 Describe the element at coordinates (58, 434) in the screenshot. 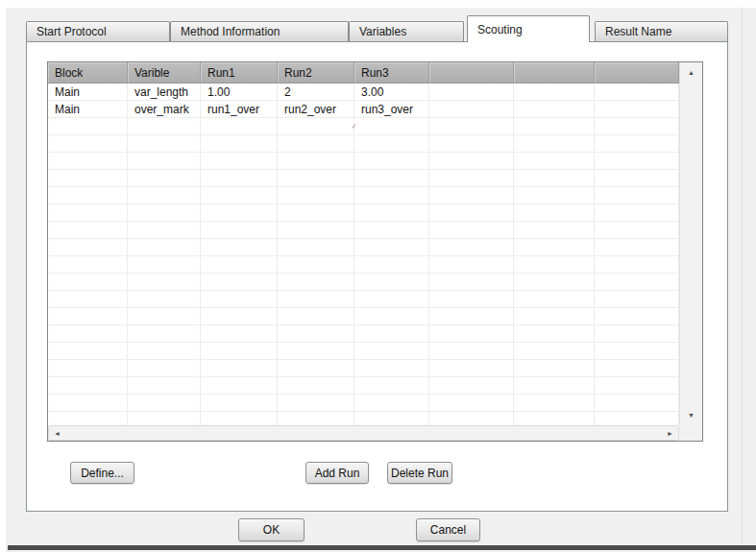

I see `scroll-left-icon: ◄` at that location.